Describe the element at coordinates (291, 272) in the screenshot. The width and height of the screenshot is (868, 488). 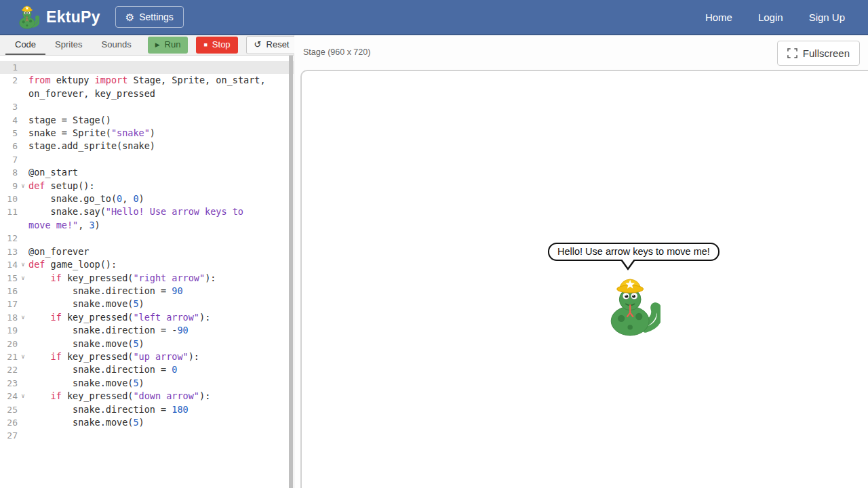
I see `scrollbar-thumb` at that location.